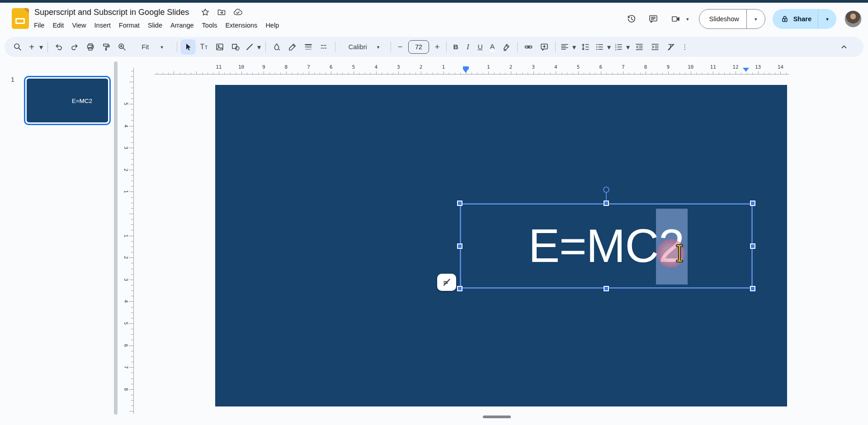  I want to click on insert-link-button, so click(528, 47).